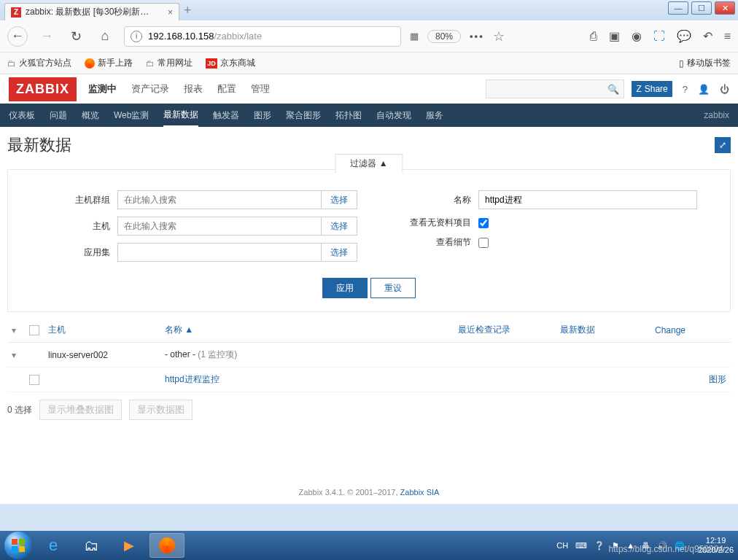 Image resolution: width=738 pixels, height=560 pixels. What do you see at coordinates (263, 115) in the screenshot?
I see `submenu-graphs: 图形` at bounding box center [263, 115].